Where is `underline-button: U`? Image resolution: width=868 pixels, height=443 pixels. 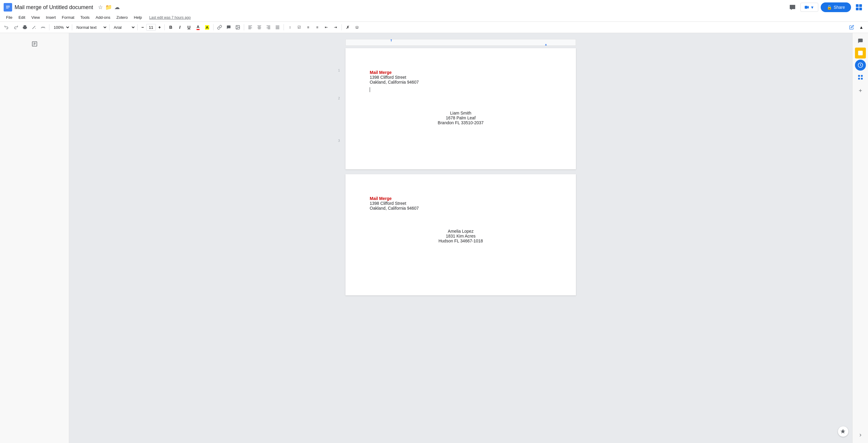 underline-button: U is located at coordinates (189, 27).